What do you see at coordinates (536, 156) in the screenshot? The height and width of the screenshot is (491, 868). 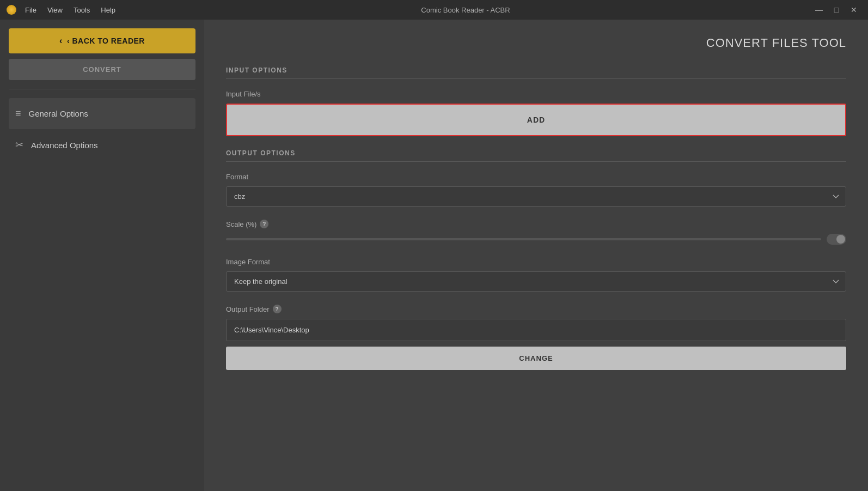 I see `output-options-section-header: OUTPUT OPTIONS` at bounding box center [536, 156].